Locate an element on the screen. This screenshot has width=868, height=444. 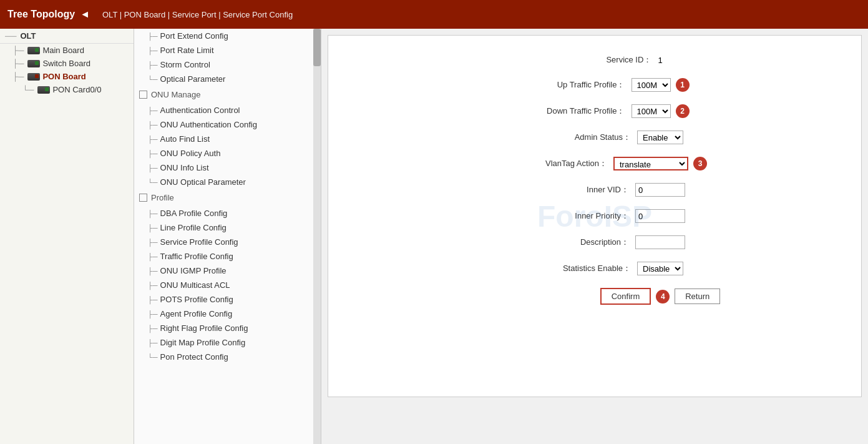
tree-sidebar: ── OLT ├─ Main Board ├─ Switch Board ├─ … is located at coordinates (67, 236).